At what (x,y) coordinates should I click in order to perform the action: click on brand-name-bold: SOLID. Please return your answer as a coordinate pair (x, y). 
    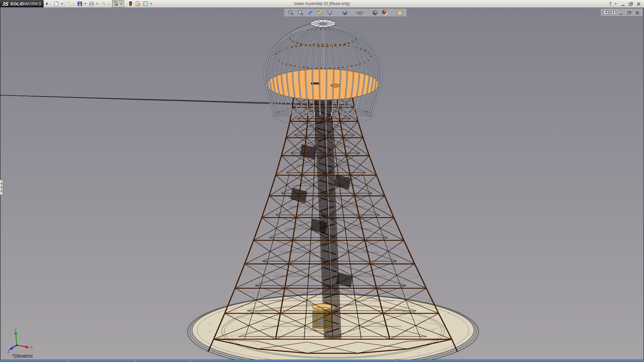
    Looking at the image, I should click on (17, 4).